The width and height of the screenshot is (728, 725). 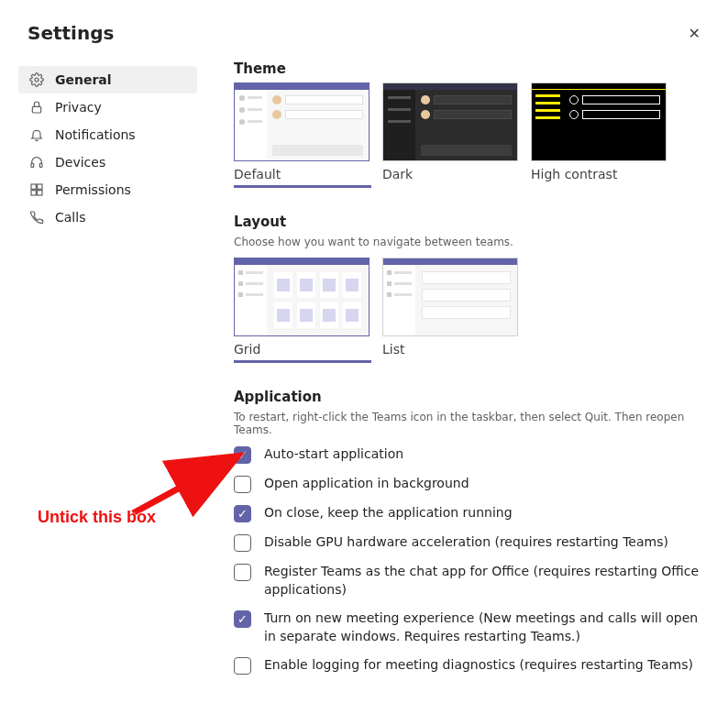 I want to click on check-label: Register Teams as the chat app for Offic…, so click(x=487, y=581).